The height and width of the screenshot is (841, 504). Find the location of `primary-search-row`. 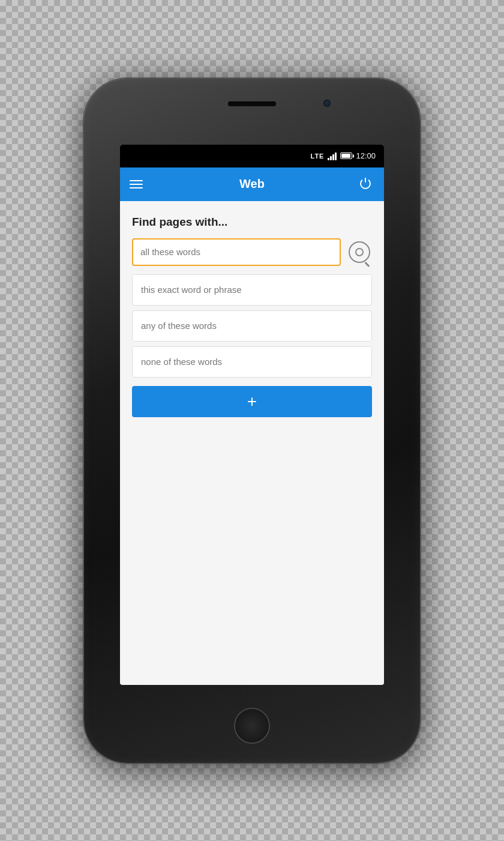

primary-search-row is located at coordinates (252, 252).